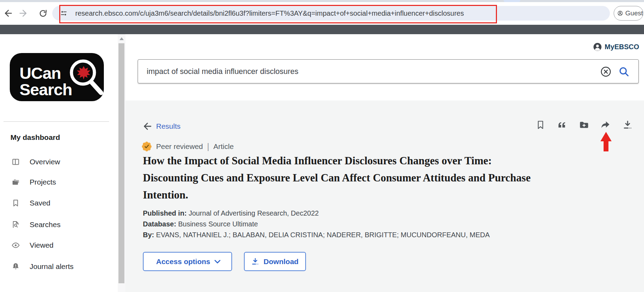  What do you see at coordinates (40, 203) in the screenshot?
I see `sidebar-item-label: Saved` at bounding box center [40, 203].